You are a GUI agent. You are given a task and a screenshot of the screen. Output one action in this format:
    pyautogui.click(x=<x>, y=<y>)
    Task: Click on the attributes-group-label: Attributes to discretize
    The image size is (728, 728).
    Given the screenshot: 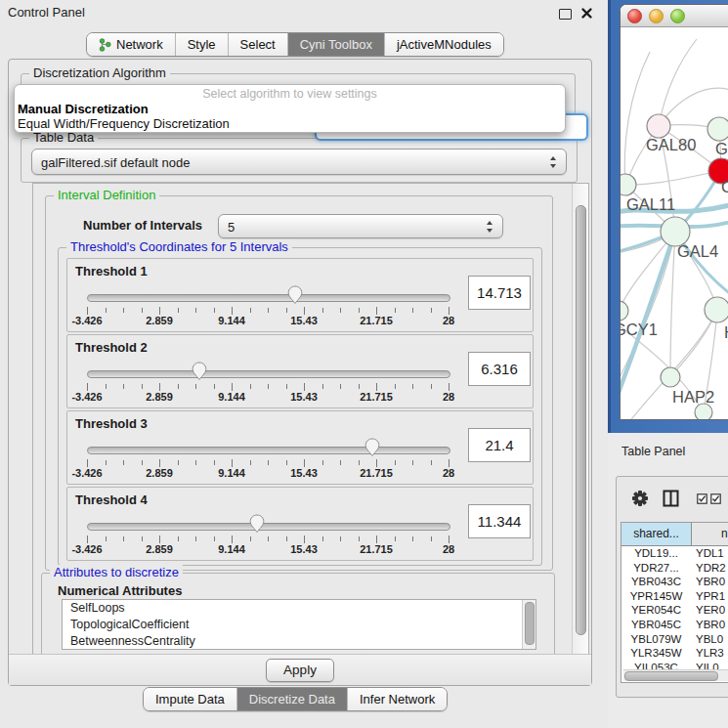 What is the action you would take?
    pyautogui.click(x=116, y=573)
    